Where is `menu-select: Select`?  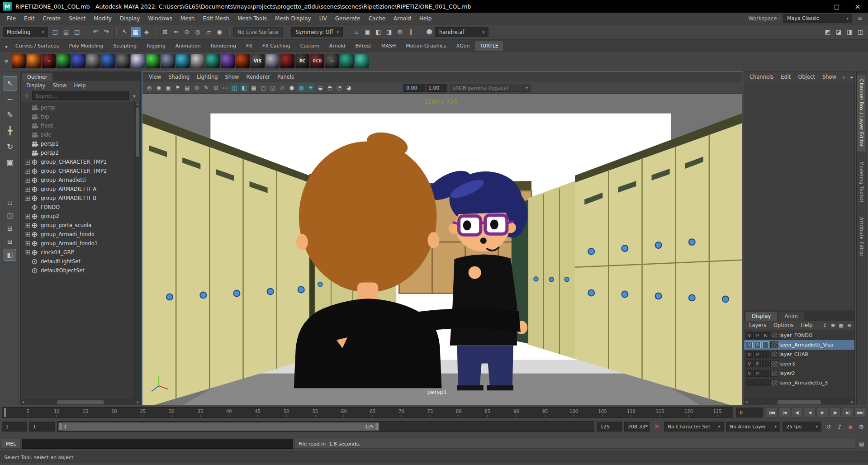
menu-select: Select is located at coordinates (77, 18).